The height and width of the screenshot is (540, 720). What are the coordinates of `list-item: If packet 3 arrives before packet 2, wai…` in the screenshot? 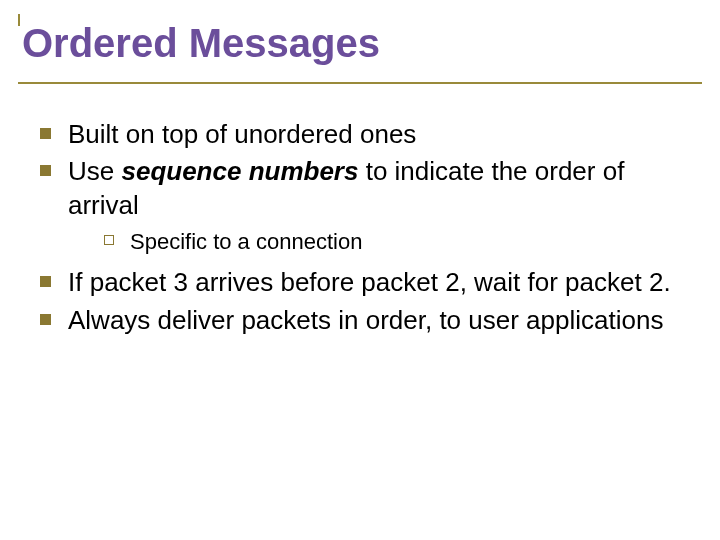 It's located at (360, 282).